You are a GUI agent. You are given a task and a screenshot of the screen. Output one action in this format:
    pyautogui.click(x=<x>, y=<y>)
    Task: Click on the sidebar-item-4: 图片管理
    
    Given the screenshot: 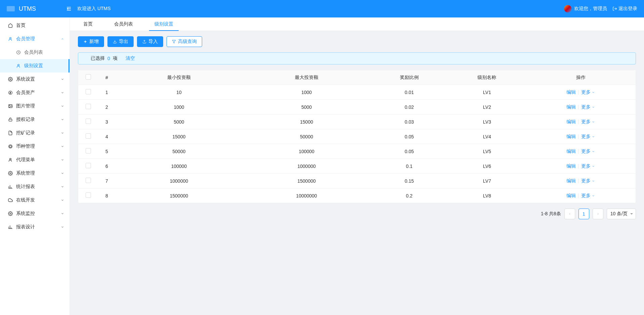 What is the action you would take?
    pyautogui.click(x=35, y=106)
    